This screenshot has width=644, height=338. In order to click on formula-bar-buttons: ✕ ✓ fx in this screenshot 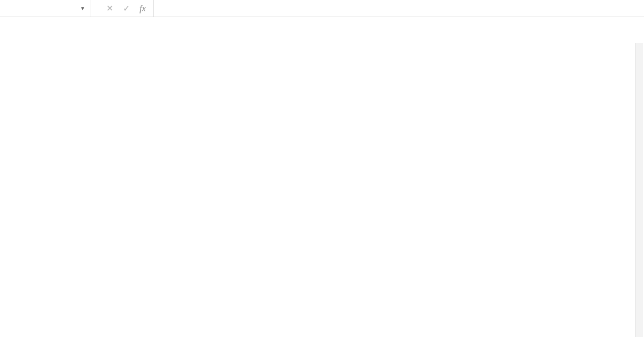, I will do `click(122, 9)`.